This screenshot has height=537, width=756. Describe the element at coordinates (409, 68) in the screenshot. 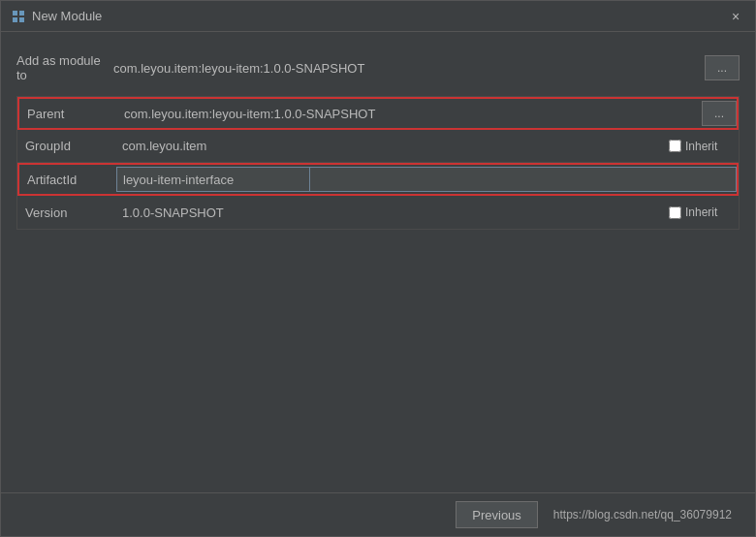

I see `add-as-module-value: com.leyou.item:leyou-item:1.0.0-SNAPSHOT` at that location.